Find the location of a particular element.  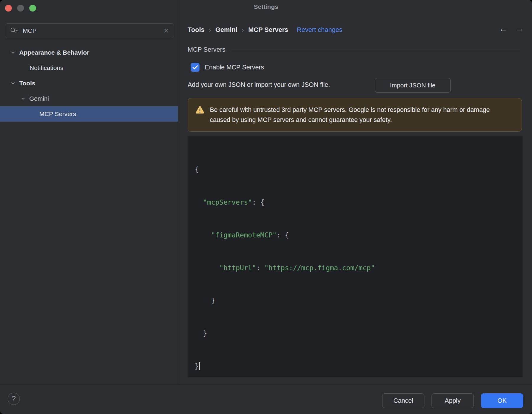

warning-text: Be careful with untrusted 3rd party MCP … is located at coordinates (359, 115).